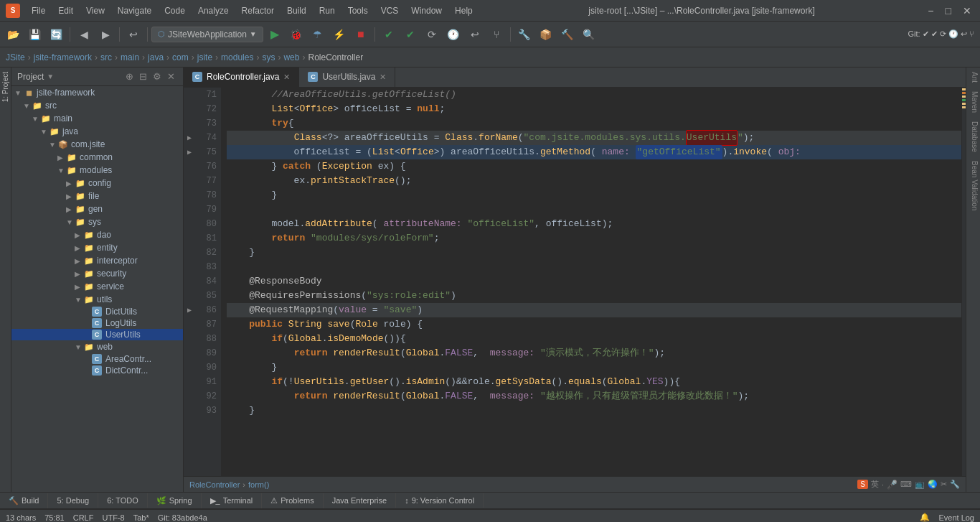  Describe the element at coordinates (135, 11) in the screenshot. I see `menu-navigate: Navigate` at that location.